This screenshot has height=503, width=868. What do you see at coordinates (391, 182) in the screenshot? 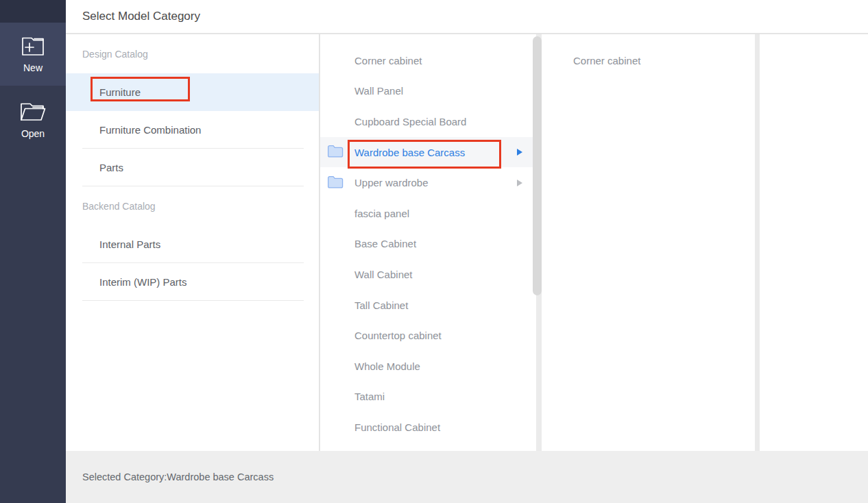
I see `category-item-label: Upper wardrobe` at bounding box center [391, 182].